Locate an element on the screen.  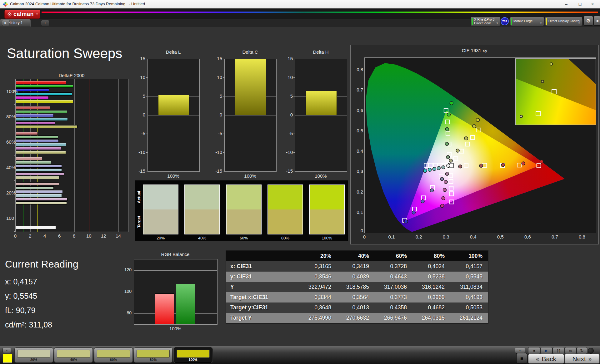
close-button: × is located at coordinates (592, 4).